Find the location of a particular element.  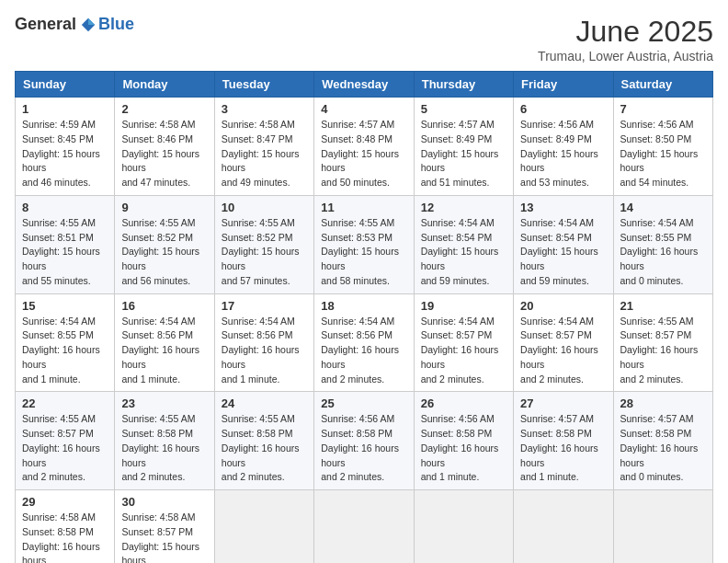

calendar-week-row: 29Sunrise: 4:58 AMSunset: 8:58 PMDayligh… is located at coordinates (364, 527).